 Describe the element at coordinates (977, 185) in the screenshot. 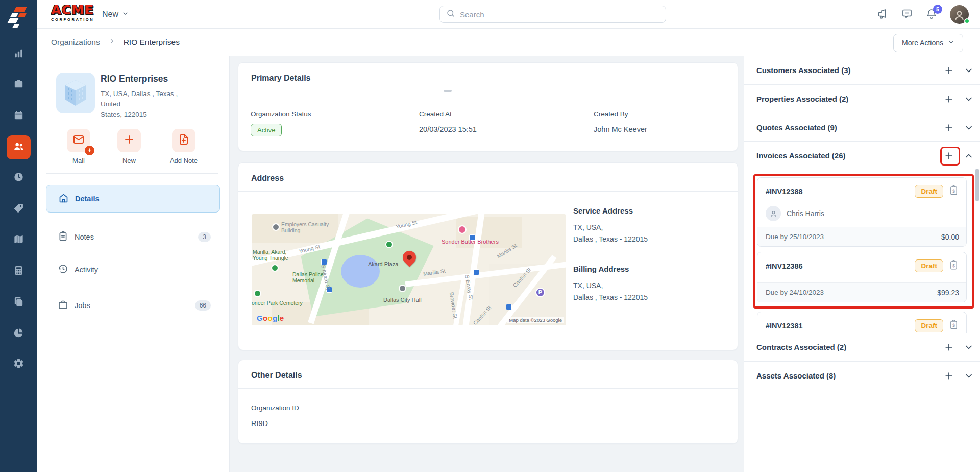

I see `vertical-scrollbar-thumb` at that location.